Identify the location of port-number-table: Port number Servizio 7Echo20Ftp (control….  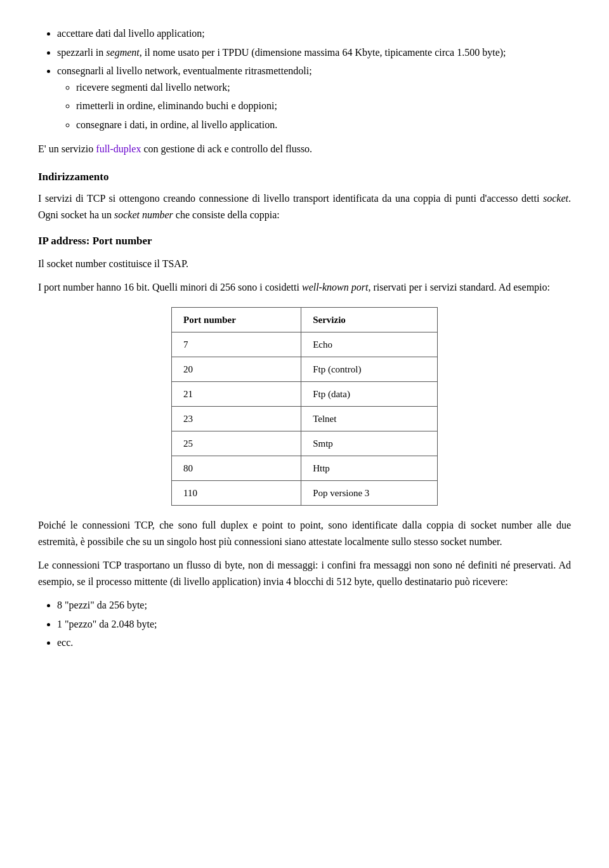
(304, 406).